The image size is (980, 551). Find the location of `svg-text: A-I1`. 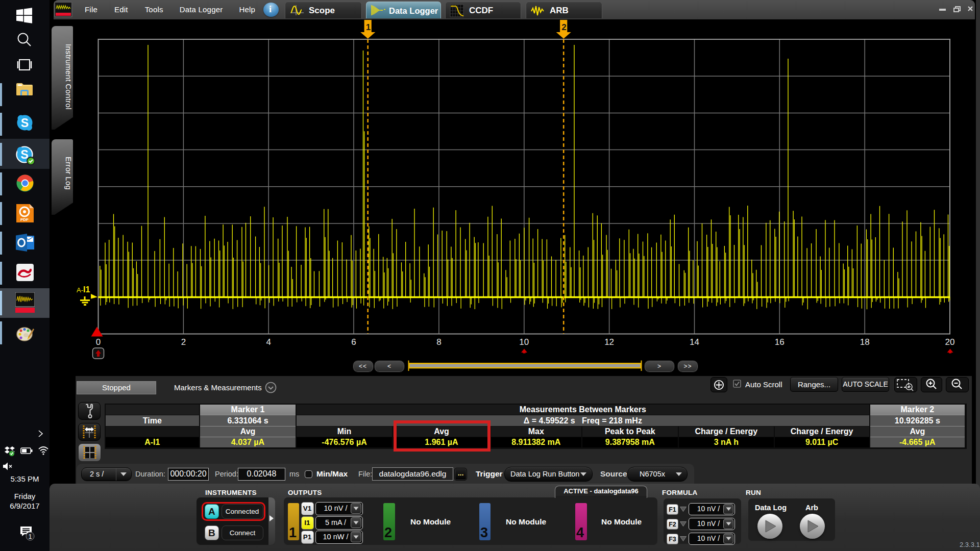

svg-text: A-I1 is located at coordinates (83, 290).